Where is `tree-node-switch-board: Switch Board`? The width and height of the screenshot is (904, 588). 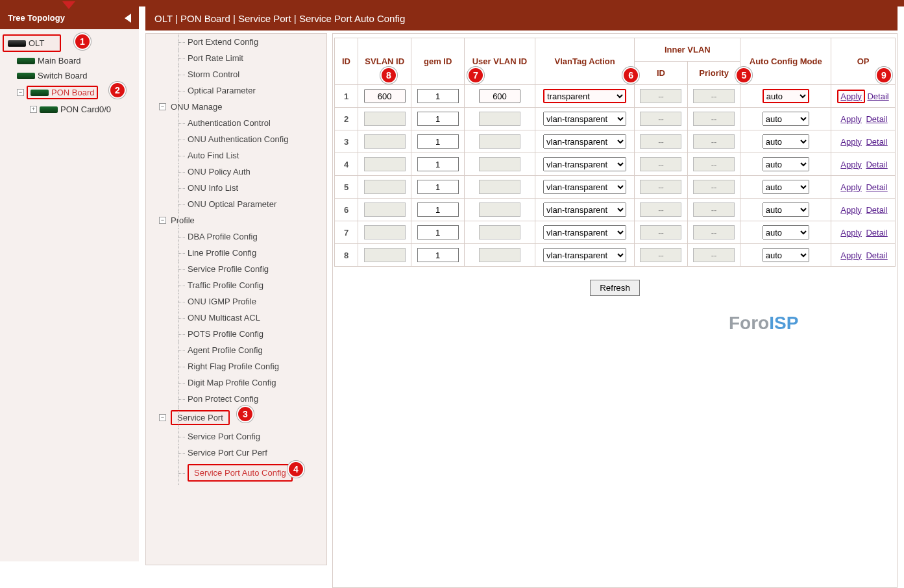
tree-node-switch-board: Switch Board is located at coordinates (69, 75).